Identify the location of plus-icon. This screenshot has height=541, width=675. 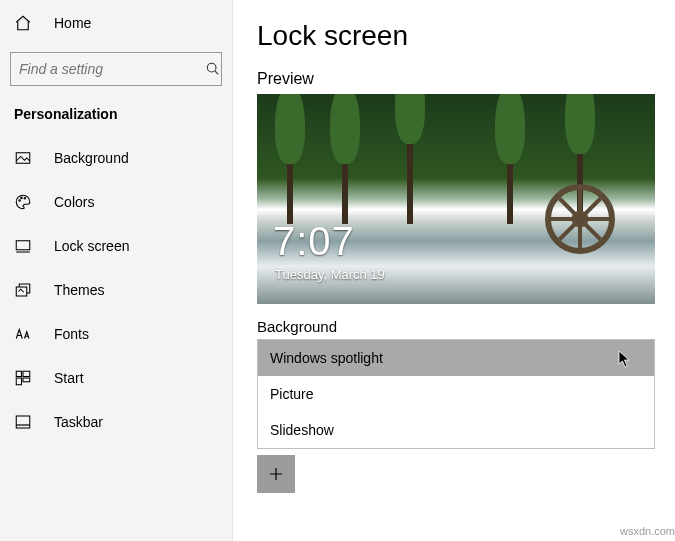
(276, 474).